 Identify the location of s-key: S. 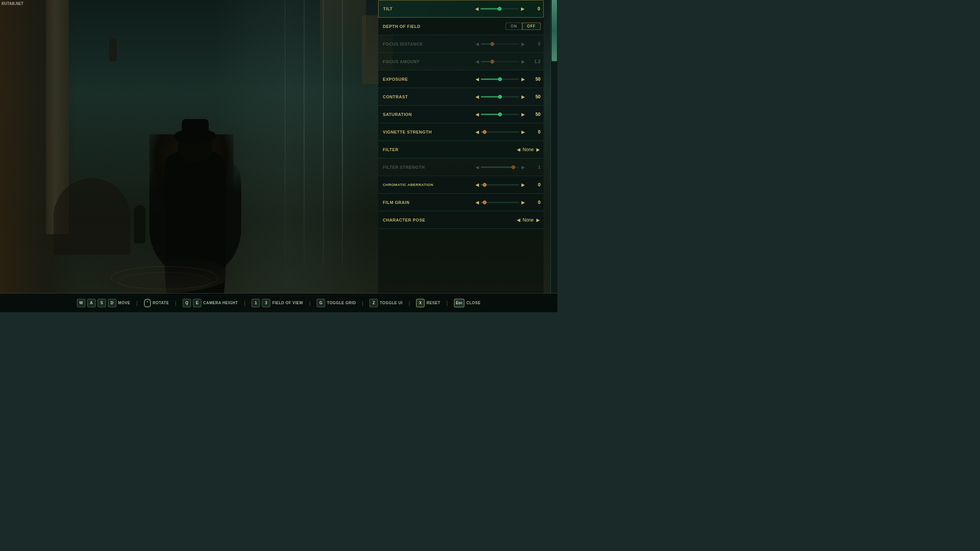
(102, 303).